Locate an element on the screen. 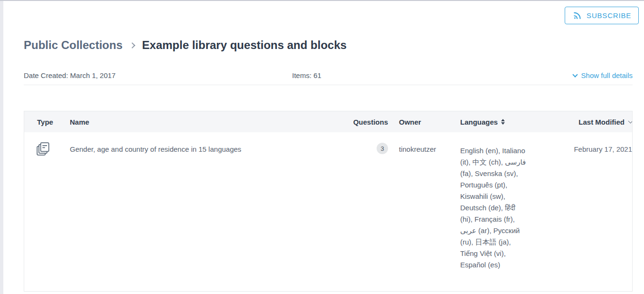  breadcrumb: Public Collections Example library quest… is located at coordinates (328, 45).